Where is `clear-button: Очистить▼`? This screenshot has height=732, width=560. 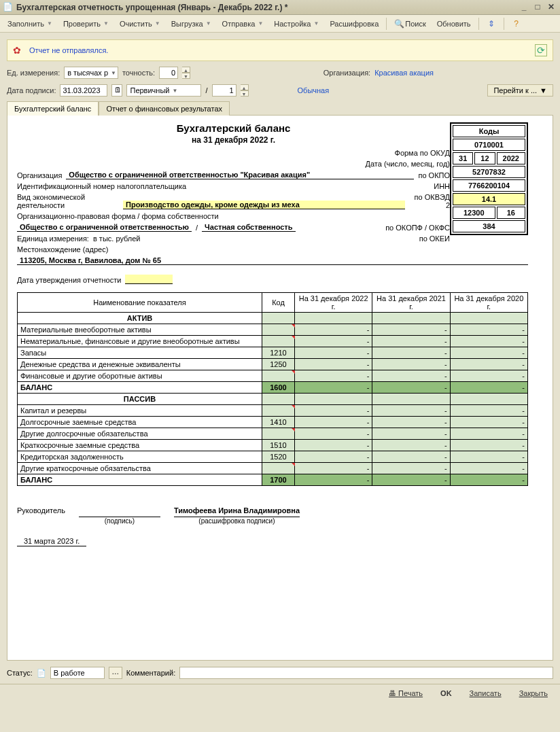 clear-button: Очистить▼ is located at coordinates (140, 24).